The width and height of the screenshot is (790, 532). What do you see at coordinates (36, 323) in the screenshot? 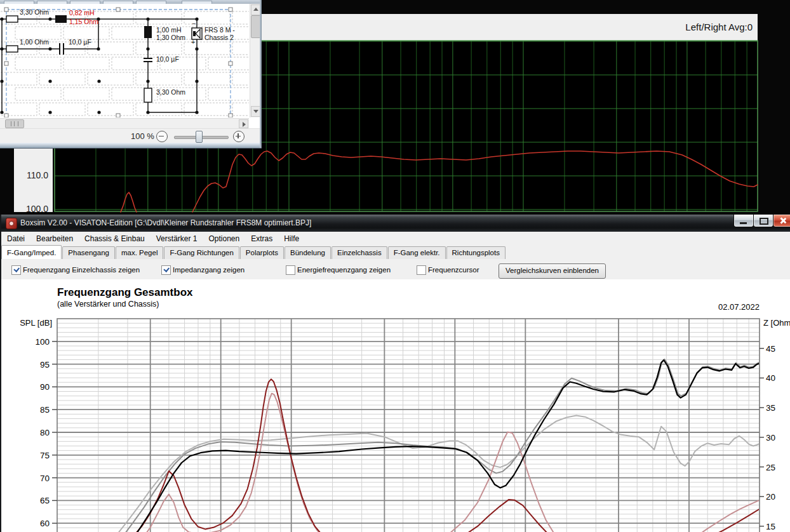
I see `left-axis-title: SPL [dB]` at bounding box center [36, 323].